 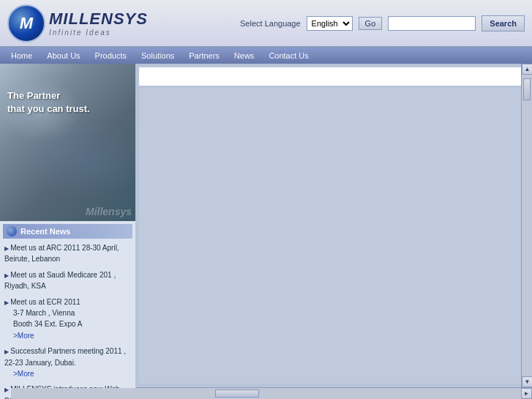 I want to click on search-button: Search, so click(x=503, y=23).